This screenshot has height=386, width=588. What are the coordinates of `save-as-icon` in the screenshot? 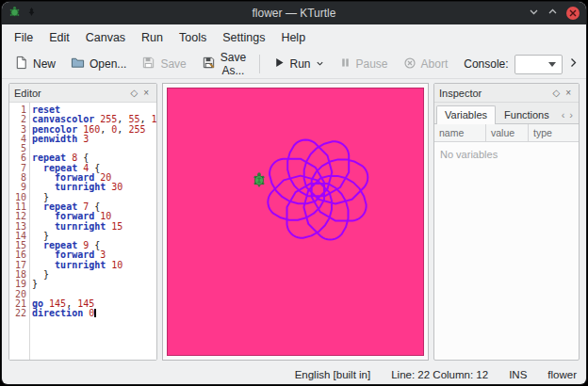 It's located at (209, 64).